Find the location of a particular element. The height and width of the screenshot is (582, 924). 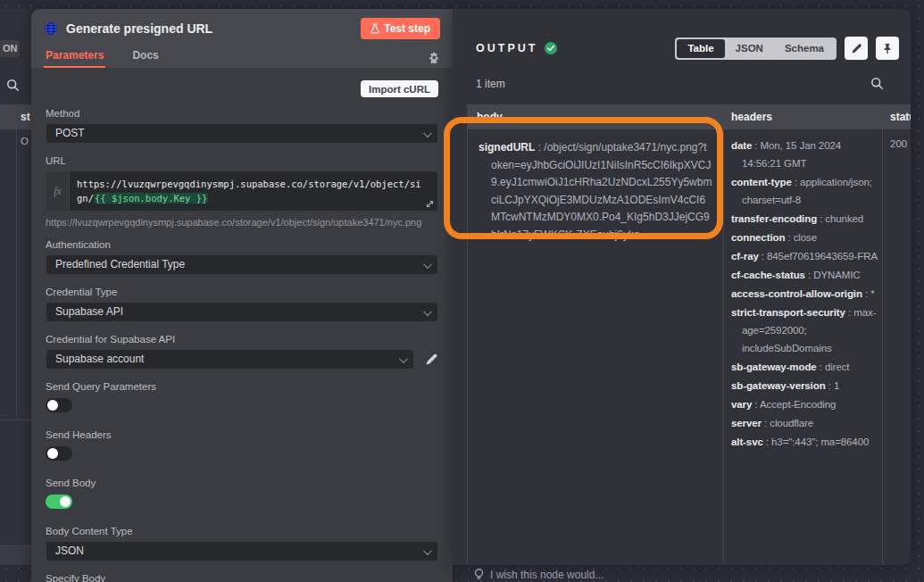

column-header-headers: headers is located at coordinates (803, 117).